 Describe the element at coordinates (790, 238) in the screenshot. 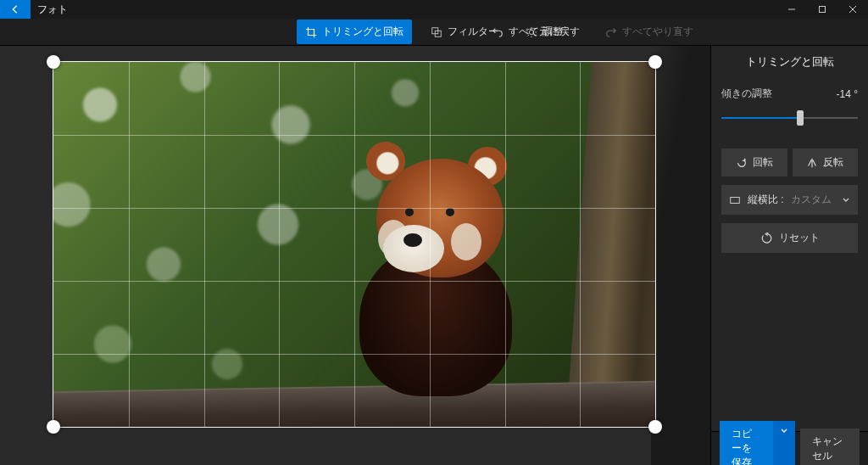

I see `reset-button: リセット` at that location.